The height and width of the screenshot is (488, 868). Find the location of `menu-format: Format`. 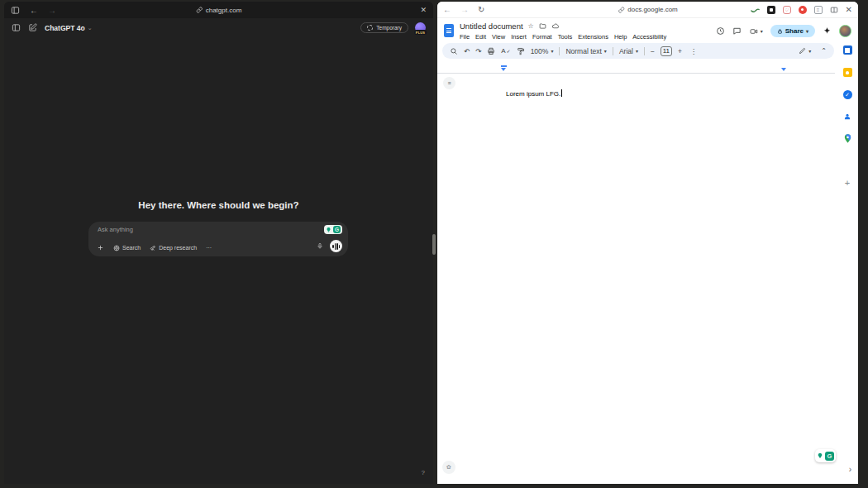

menu-format: Format is located at coordinates (542, 36).